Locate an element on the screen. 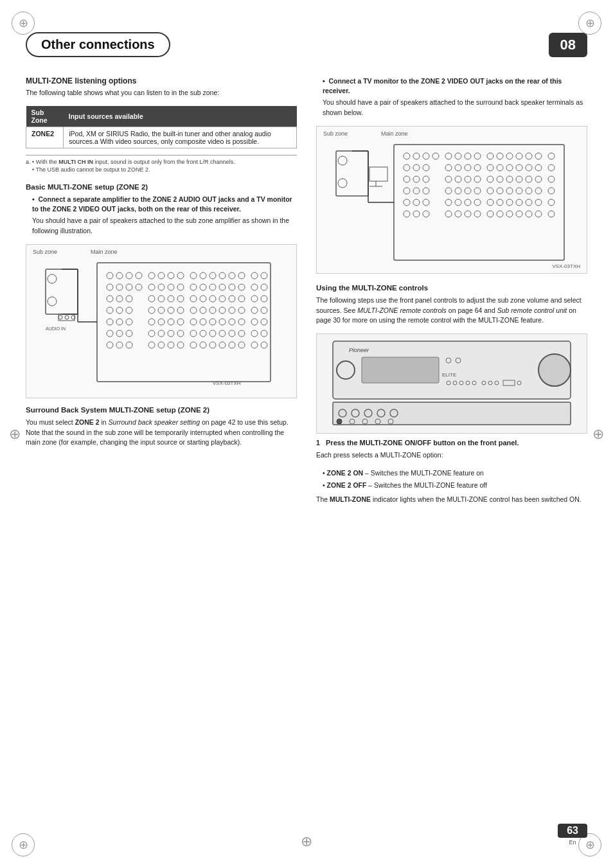 The height and width of the screenshot is (868, 613). zone2-off-label: ZONE 2 OFF is located at coordinates (347, 485).